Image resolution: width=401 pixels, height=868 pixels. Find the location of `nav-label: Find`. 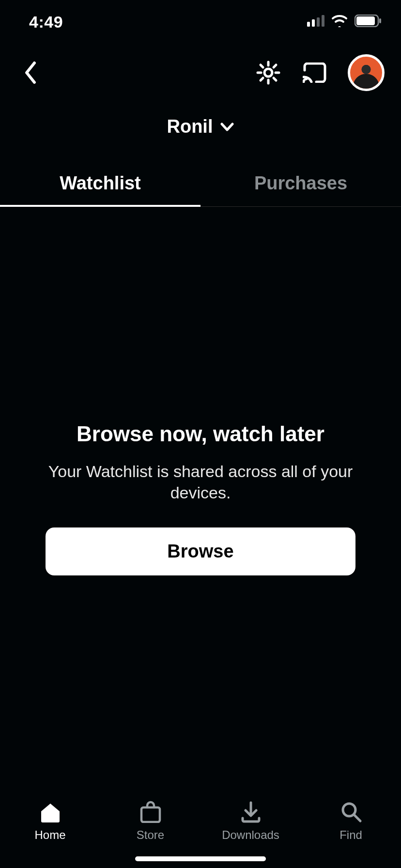

nav-label: Find is located at coordinates (351, 835).